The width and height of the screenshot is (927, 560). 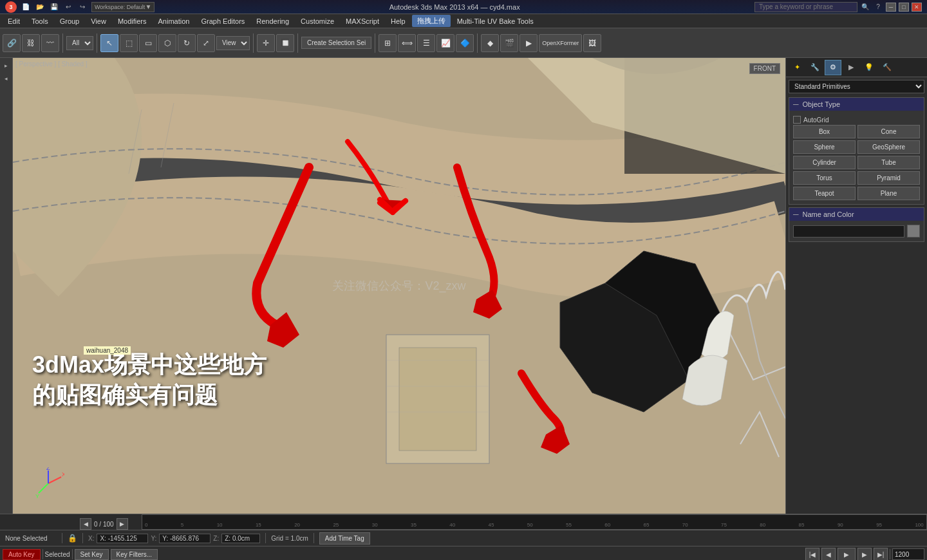 What do you see at coordinates (815, 68) in the screenshot?
I see `tab-modify: 🔧` at bounding box center [815, 68].